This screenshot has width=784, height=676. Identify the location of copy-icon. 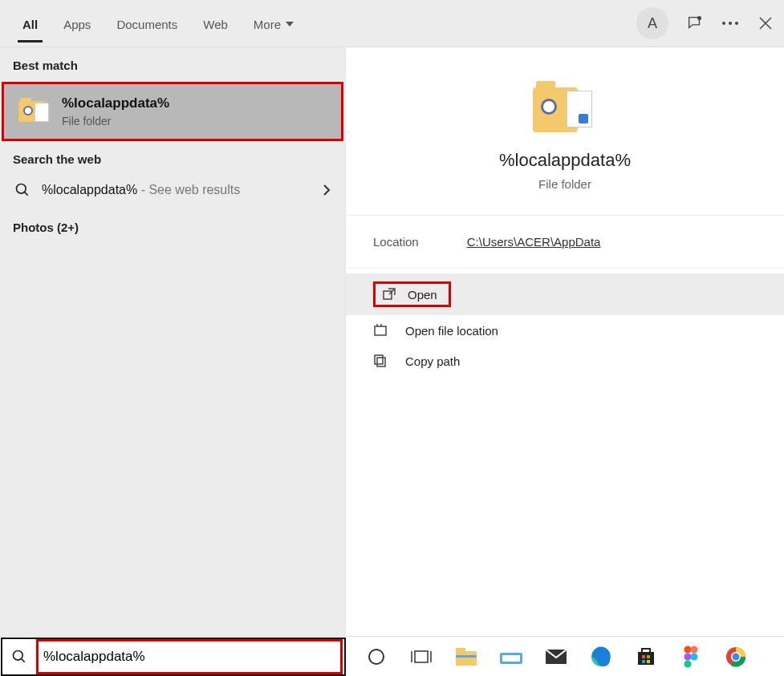
(380, 361).